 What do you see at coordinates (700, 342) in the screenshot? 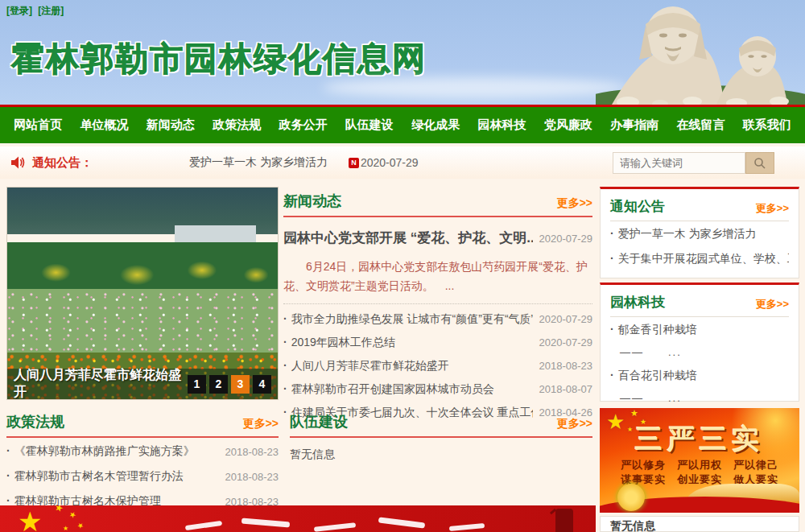
I see `garden-tech-box: 园林科技 更多>> 郁金香引种栽培 —— ... 百合花引种栽培 —— ...` at bounding box center [700, 342].